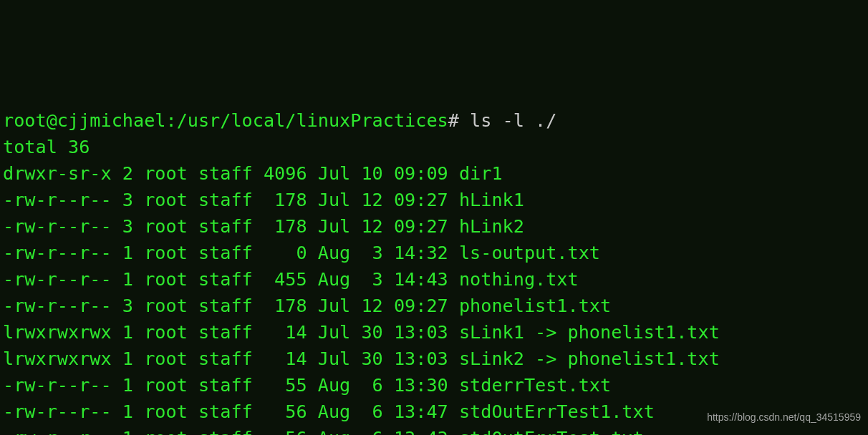  I want to click on prompt-hash: #, so click(454, 120).